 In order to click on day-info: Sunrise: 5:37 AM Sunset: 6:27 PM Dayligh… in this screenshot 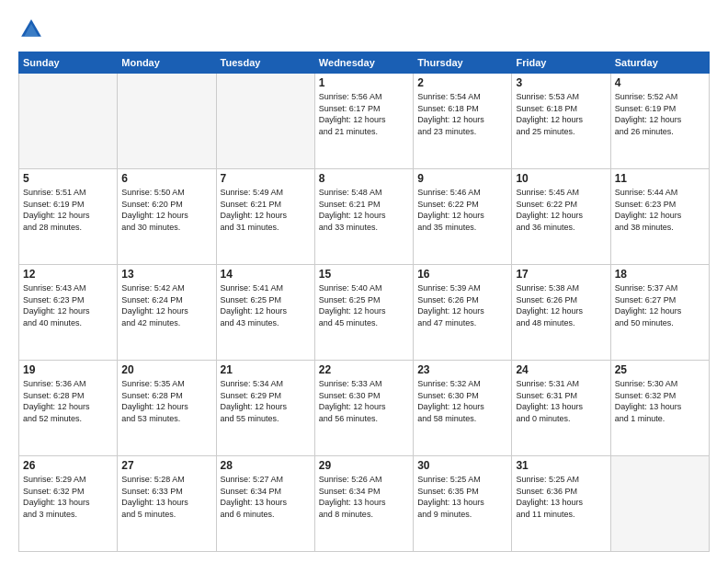, I will do `click(660, 305)`.